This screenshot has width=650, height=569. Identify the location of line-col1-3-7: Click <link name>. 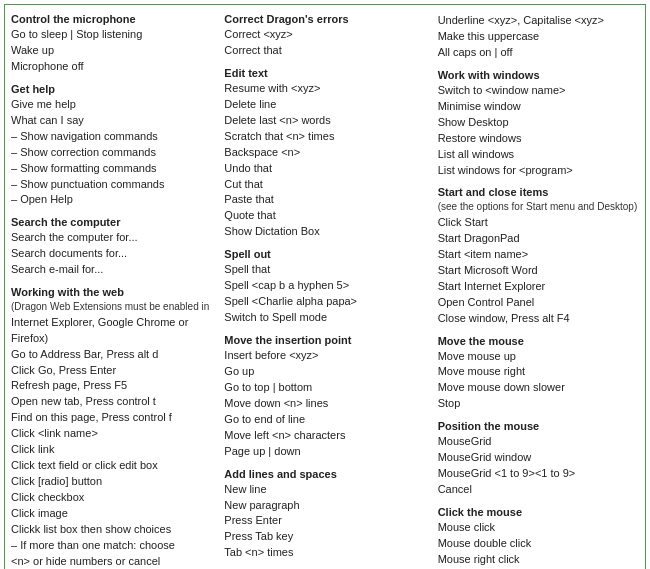
(112, 434).